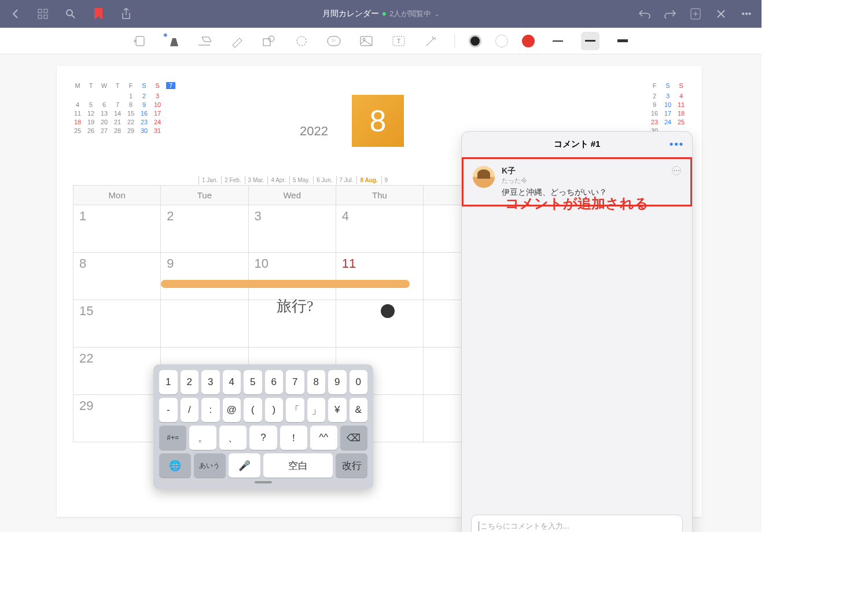  I want to click on stroke-medium, so click(590, 41).